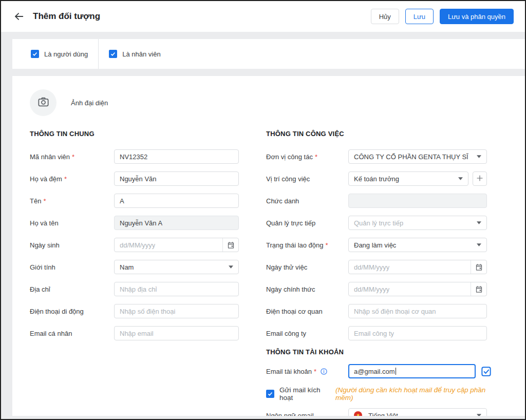 The image size is (526, 420). Describe the element at coordinates (480, 179) in the screenshot. I see `add-job-position-button` at that location.